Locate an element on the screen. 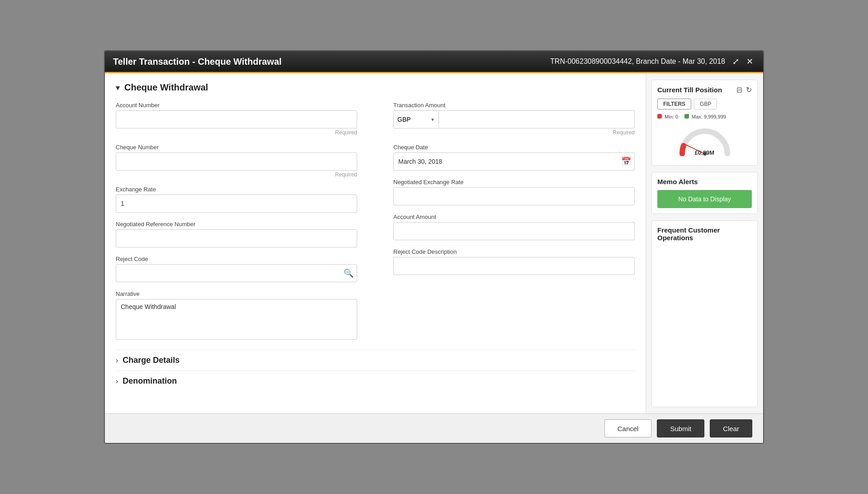 Image resolution: width=868 pixels, height=494 pixels. narrative-label: Narrative is located at coordinates (236, 294).